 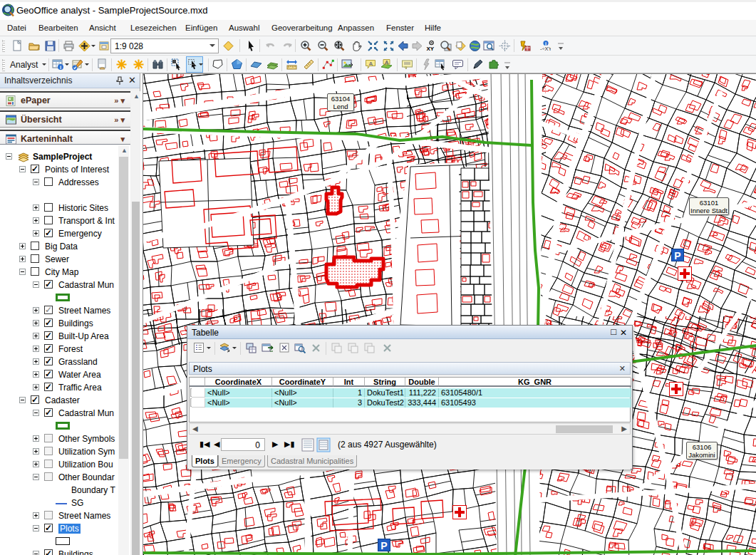 I want to click on svg-text: -÷XY, so click(x=546, y=48).